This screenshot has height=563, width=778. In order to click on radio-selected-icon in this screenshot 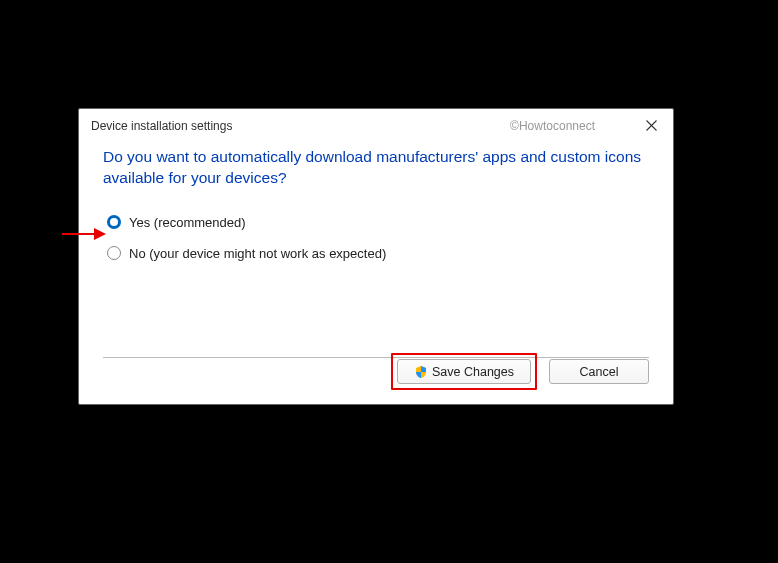, I will do `click(114, 222)`.